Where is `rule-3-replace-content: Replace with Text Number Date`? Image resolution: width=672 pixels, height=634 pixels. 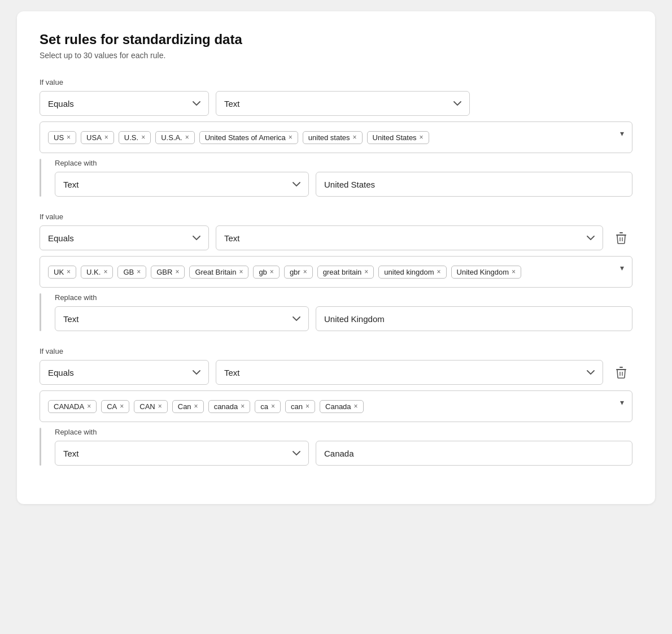
rule-3-replace-content: Replace with Text Number Date is located at coordinates (343, 446).